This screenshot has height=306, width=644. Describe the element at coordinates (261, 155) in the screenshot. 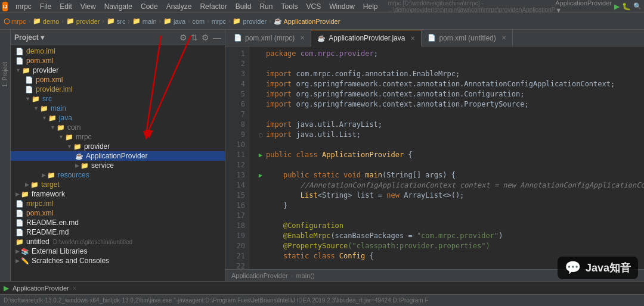

I see `line-gutter-11: ▶` at that location.